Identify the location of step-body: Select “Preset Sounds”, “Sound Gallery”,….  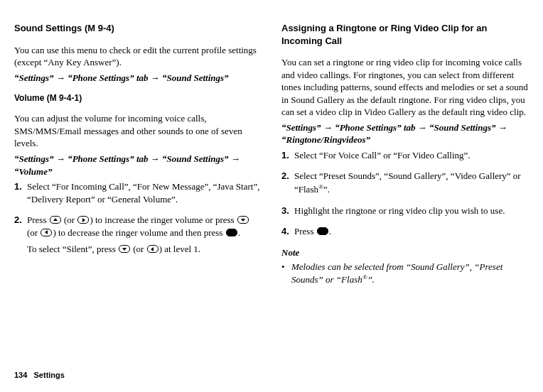
(412, 185).